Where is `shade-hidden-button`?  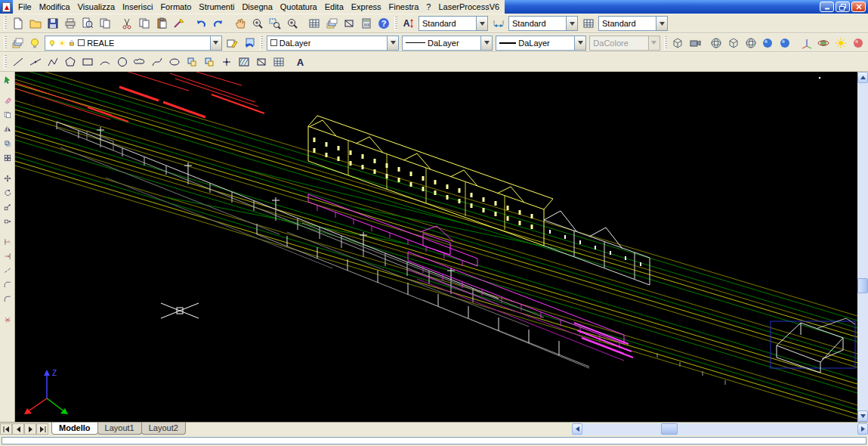
shade-hidden-button is located at coordinates (751, 43).